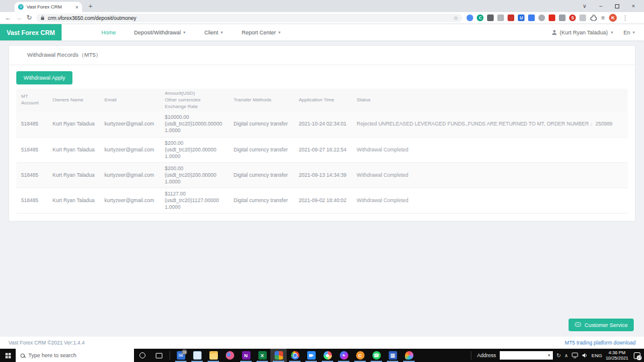 Image resolution: width=644 pixels, height=362 pixels. Describe the element at coordinates (490, 124) in the screenshot. I see `cell-status: Rejected UNRELEASED LEVERAGED FUNDS.,FUN…` at that location.